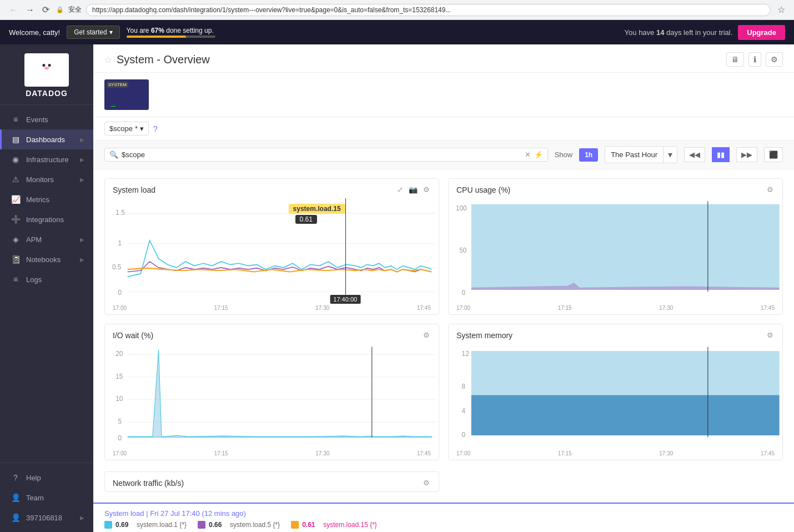 This screenshot has height=532, width=794. Describe the element at coordinates (589, 155) in the screenshot. I see `time-1h-button: 1h` at that location.